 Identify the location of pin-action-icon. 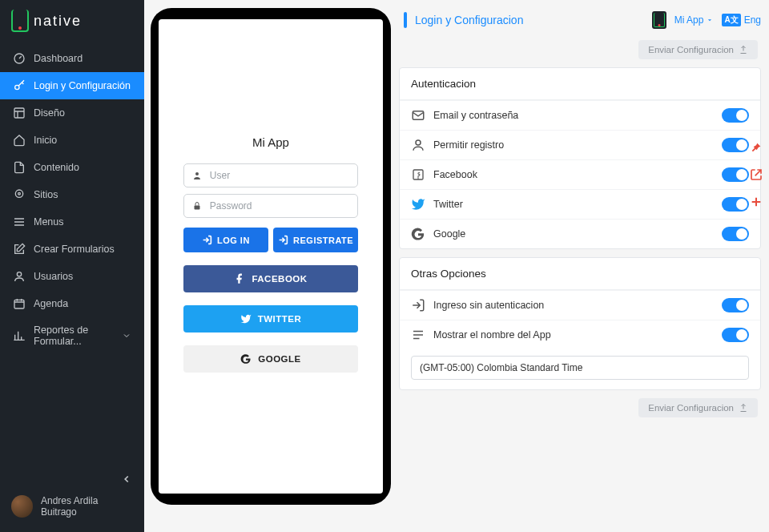
(756, 147).